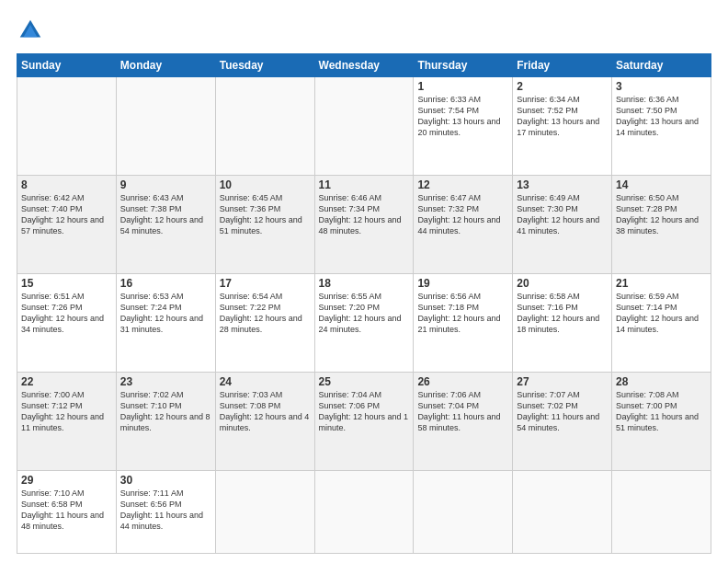  Describe the element at coordinates (364, 512) in the screenshot. I see `calendar-week-row: 29Sunrise: 7:10 AMSunset: 6:58 PMDayligh…` at that location.